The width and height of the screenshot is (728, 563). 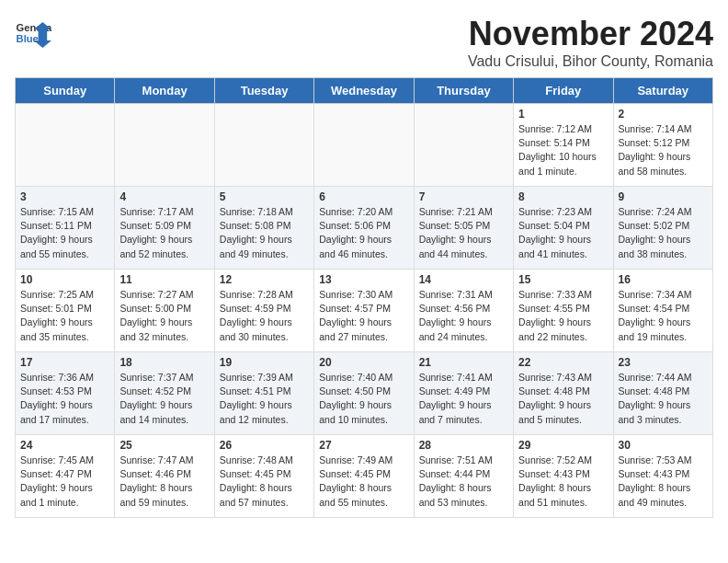 What do you see at coordinates (264, 228) in the screenshot?
I see `calendar-cell: 5Sunrise: 7:18 AM Sunset: 5:08 PM Daylig…` at bounding box center [264, 228].